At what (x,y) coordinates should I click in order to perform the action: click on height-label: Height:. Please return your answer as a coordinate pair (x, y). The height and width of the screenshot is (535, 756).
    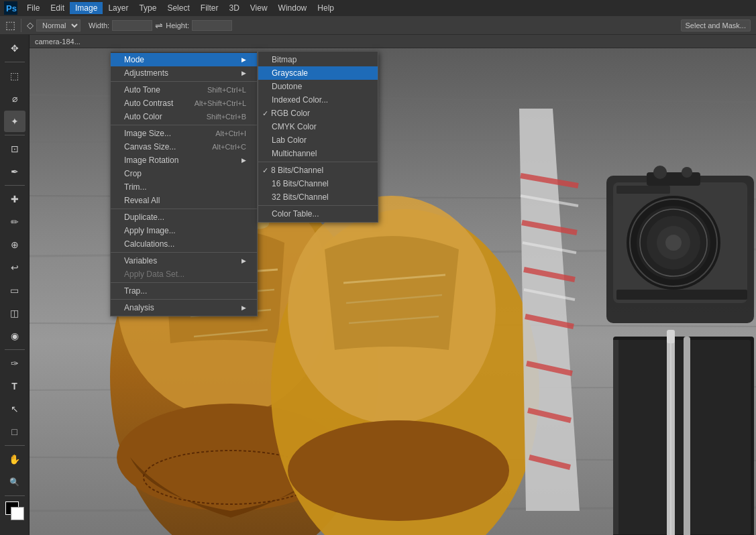
    Looking at the image, I should click on (177, 25).